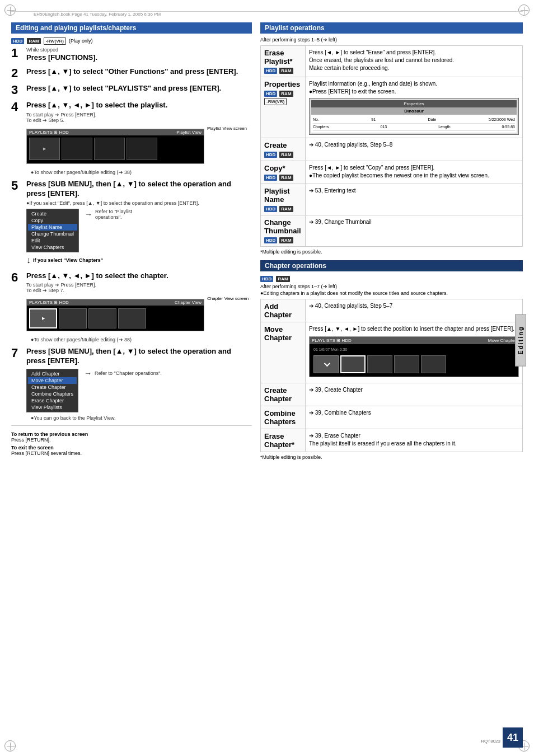 This screenshot has height=756, width=534. Describe the element at coordinates (414, 340) in the screenshot. I see `move-chapter-screen-header: PLAYLISTS ⊞ HDD Move Chapter` at that location.